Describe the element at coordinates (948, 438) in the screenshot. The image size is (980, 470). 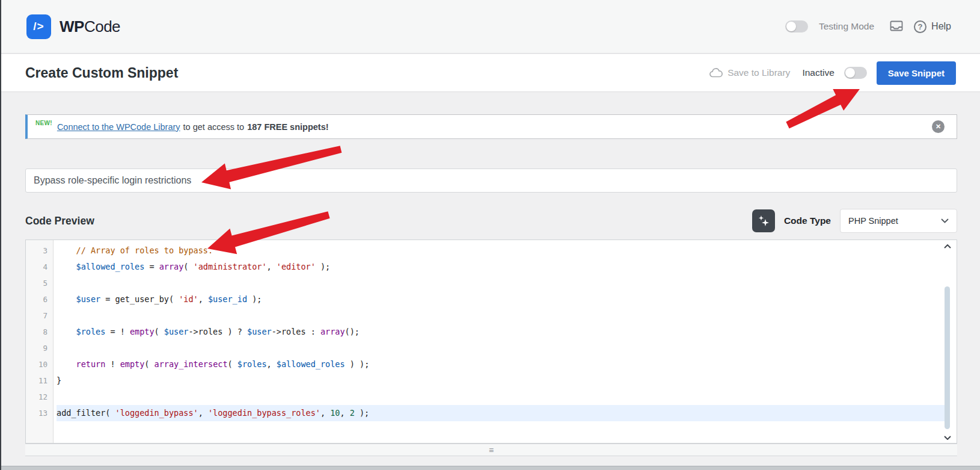
I see `scroll-down-icon` at that location.